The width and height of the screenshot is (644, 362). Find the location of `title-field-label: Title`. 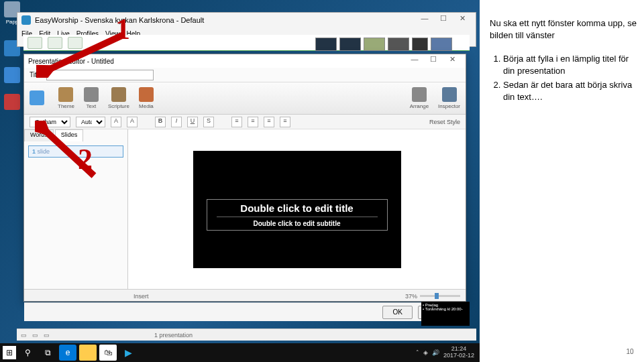

title-field-label: Title is located at coordinates (36, 75).